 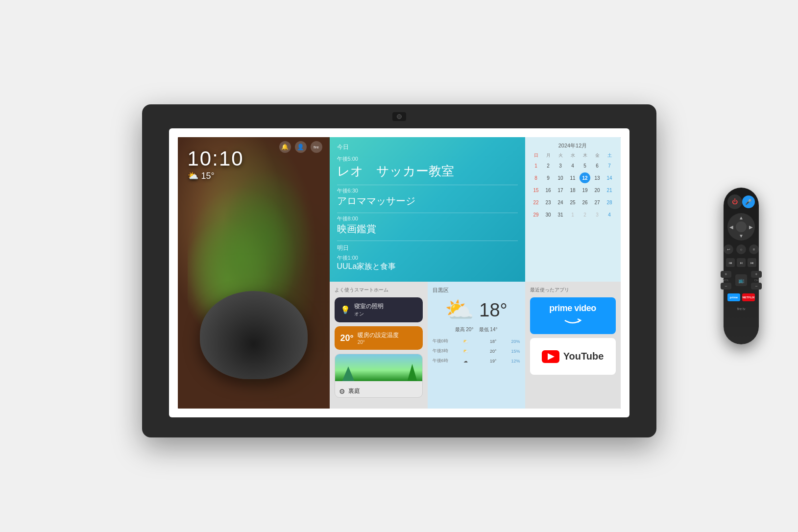 What do you see at coordinates (741, 263) in the screenshot?
I see `play-pause-button: ⏯` at bounding box center [741, 263].